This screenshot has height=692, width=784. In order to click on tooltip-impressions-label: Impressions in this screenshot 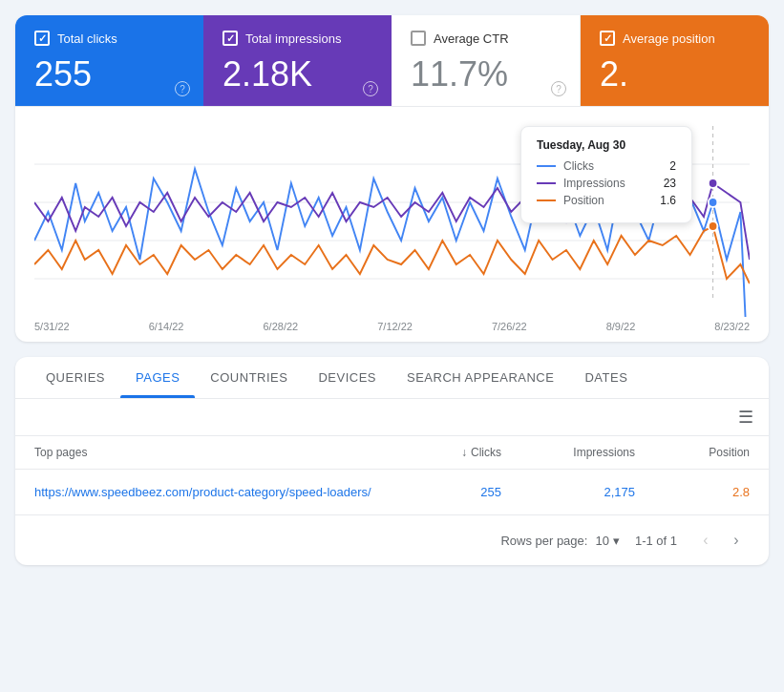, I will do `click(609, 183)`.